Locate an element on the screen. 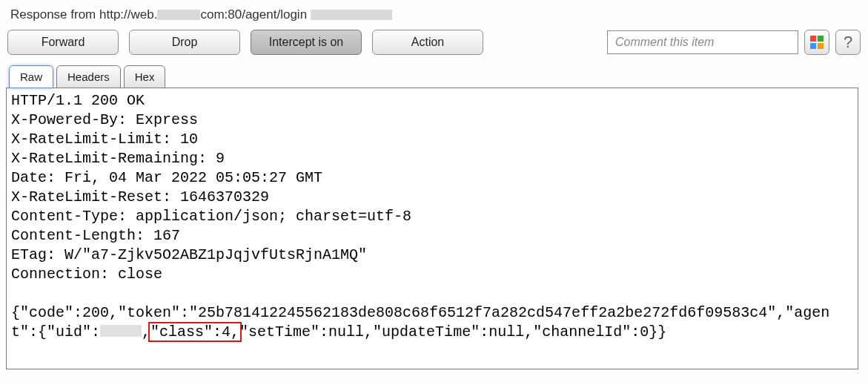 Image resolution: width=868 pixels, height=385 pixels. tab-raw: Raw is located at coordinates (31, 77).